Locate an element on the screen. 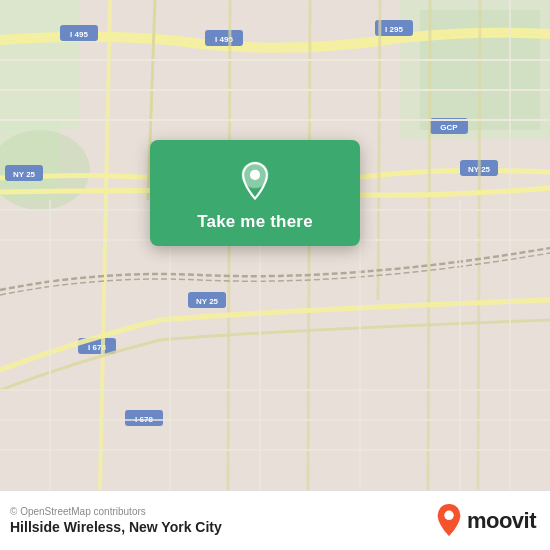 Image resolution: width=550 pixels, height=550 pixels. moovit-pin-icon is located at coordinates (449, 521).